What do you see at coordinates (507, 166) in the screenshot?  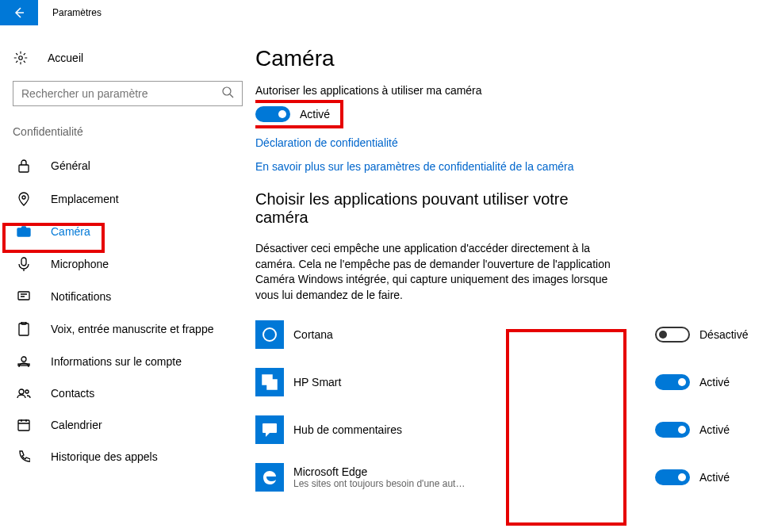 I see `learn-more-link: En savoir plus sur les paramètres de con…` at bounding box center [507, 166].